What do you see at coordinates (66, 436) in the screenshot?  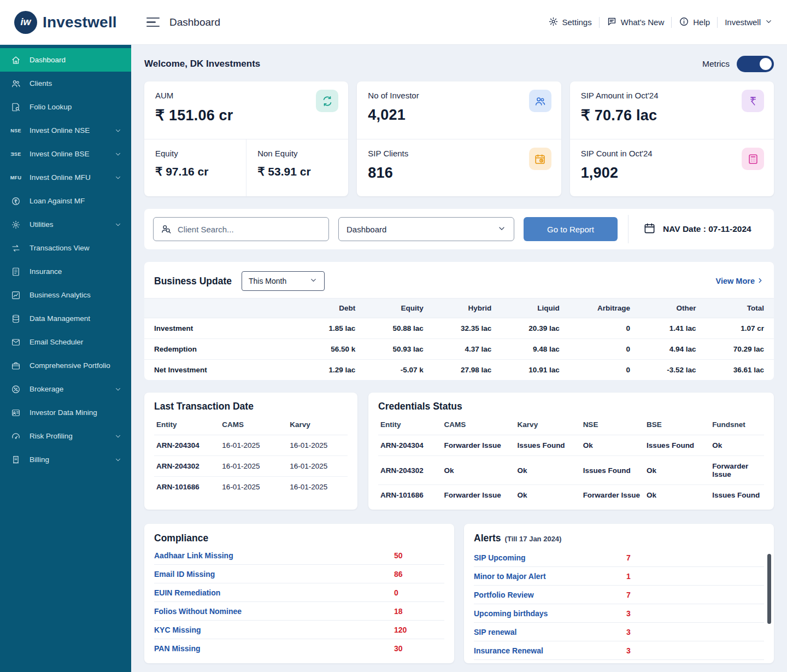 I see `sidebar-item-risk-profiling: Risk Profiling` at bounding box center [66, 436].